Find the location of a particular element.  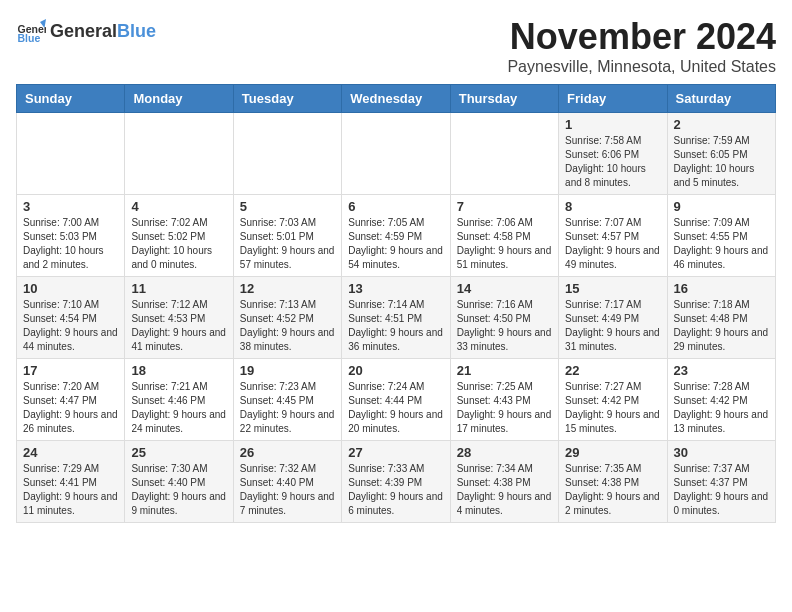

day-info: Sunrise: 7:17 AM Sunset: 4:49 PM Dayligh… is located at coordinates (612, 326).